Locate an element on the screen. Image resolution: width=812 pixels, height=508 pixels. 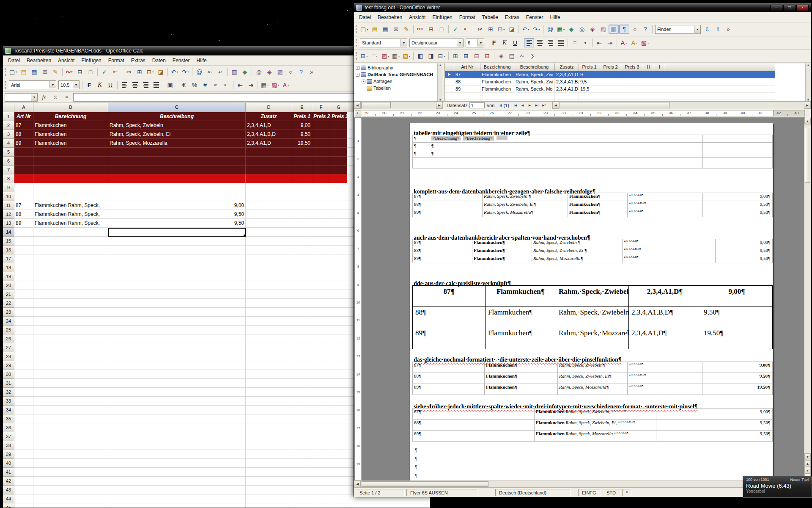
grid-column-header-beschreibung: Beschreibung is located at coordinates (535, 67).